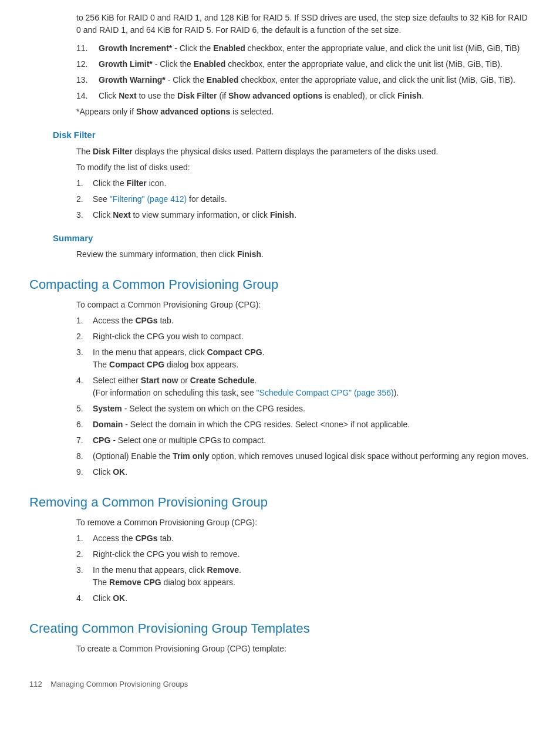  What do you see at coordinates (164, 582) in the screenshot?
I see `sub-item: The Remove CPG dialog box appears.` at bounding box center [164, 582].